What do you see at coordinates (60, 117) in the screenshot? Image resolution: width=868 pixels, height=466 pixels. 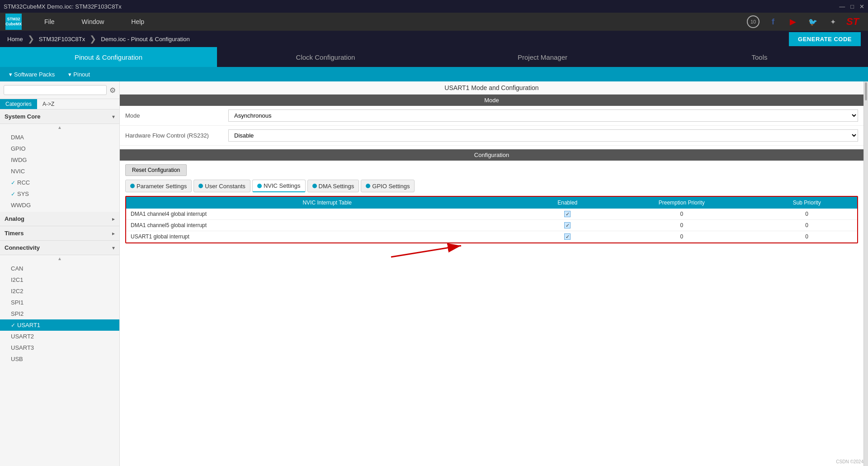 I see `section-system-core: System Core ▾` at bounding box center [60, 117].